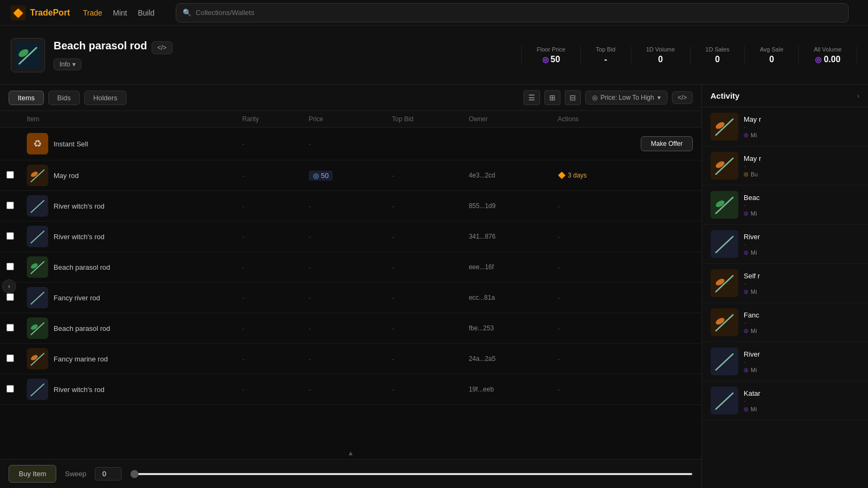 Image resolution: width=868 pixels, height=488 pixels. Describe the element at coordinates (573, 98) in the screenshot. I see `view-grid-large: ⊟` at that location.